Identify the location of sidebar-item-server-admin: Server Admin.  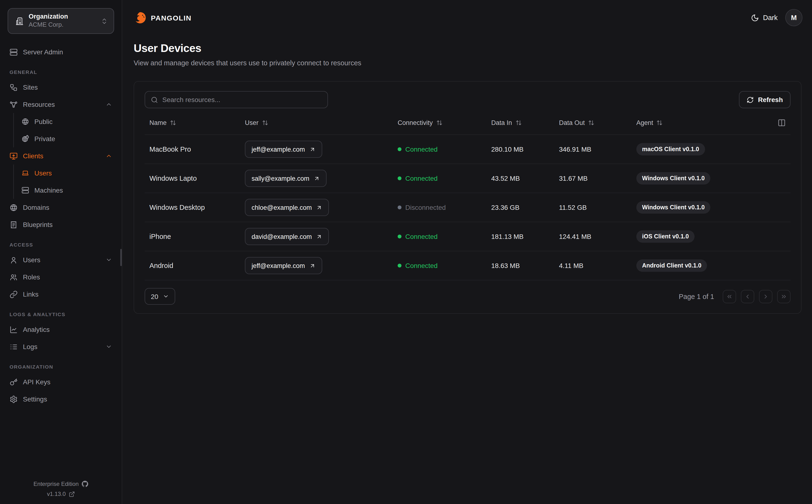
(61, 52).